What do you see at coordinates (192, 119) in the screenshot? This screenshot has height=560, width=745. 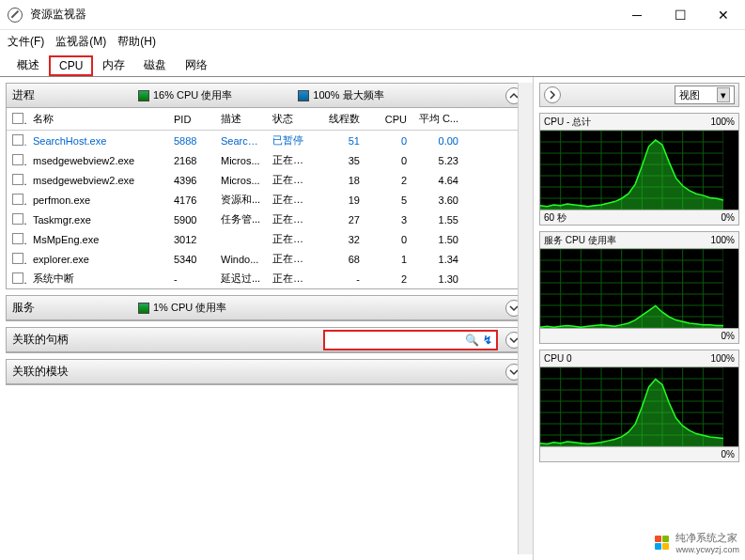 I see `col-pid: PID` at bounding box center [192, 119].